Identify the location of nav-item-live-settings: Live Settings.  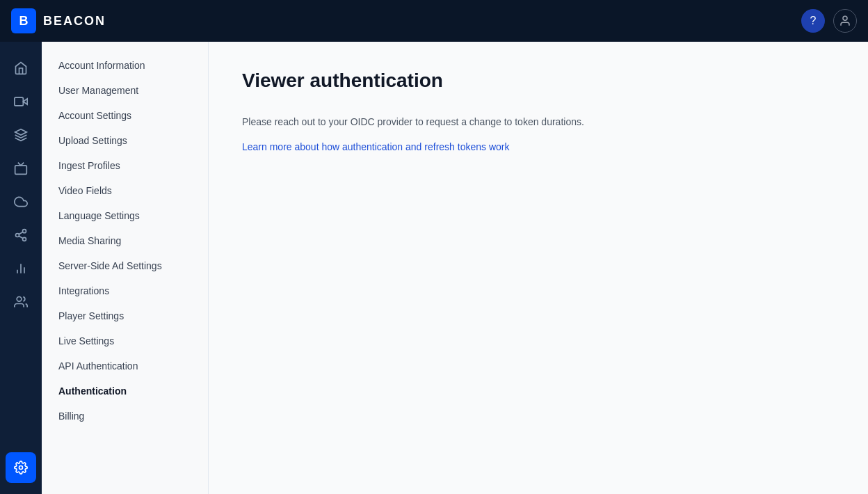
(125, 341).